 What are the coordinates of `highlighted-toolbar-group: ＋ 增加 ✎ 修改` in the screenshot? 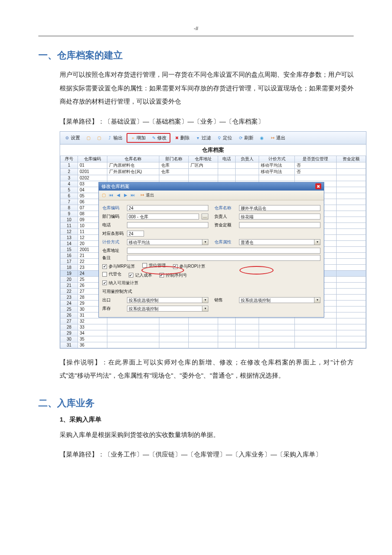 It's located at (148, 138).